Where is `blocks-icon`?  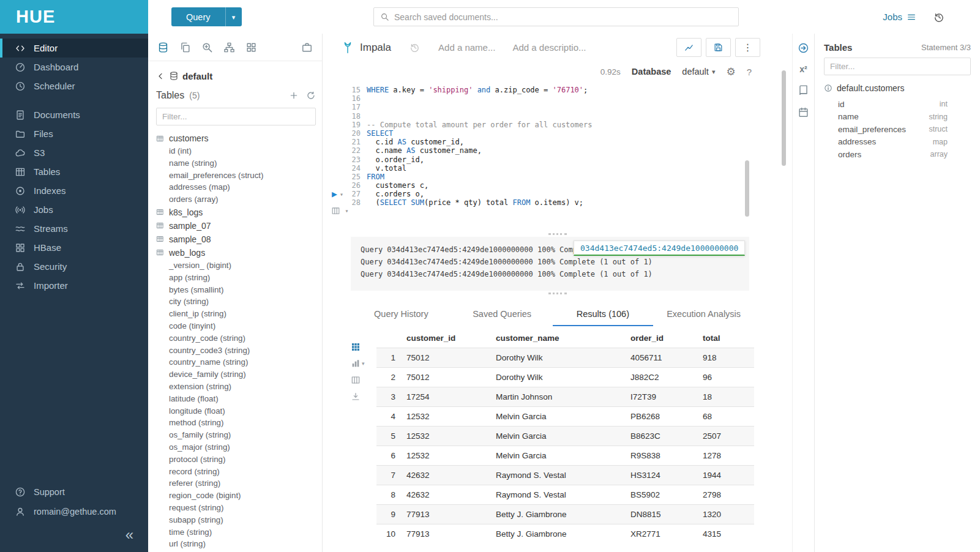
blocks-icon is located at coordinates (251, 48).